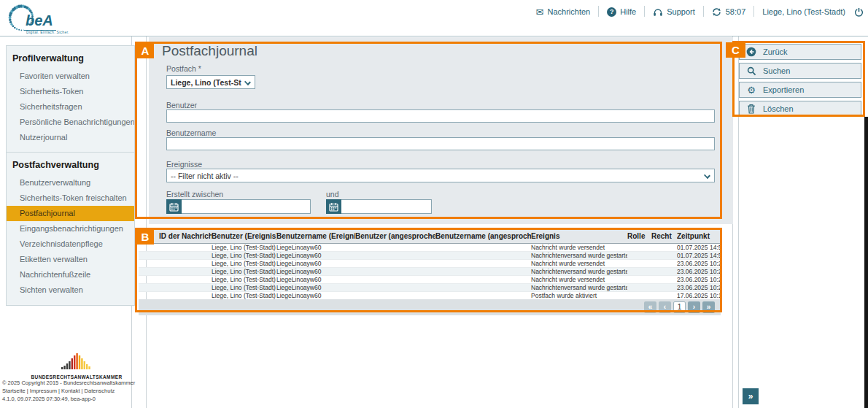 The width and height of the screenshot is (868, 408). I want to click on table-cell: Nachrichtenversand wurde gestartet, so click(579, 272).